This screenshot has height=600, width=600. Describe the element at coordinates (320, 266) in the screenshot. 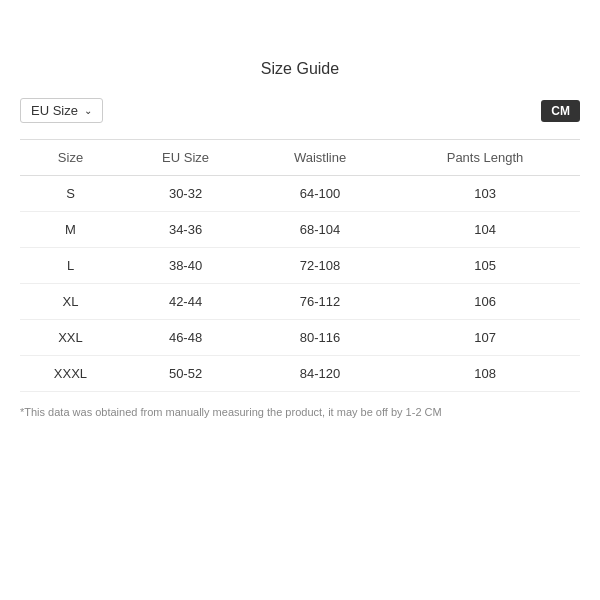

I see `cell-waistline: 72-108` at that location.